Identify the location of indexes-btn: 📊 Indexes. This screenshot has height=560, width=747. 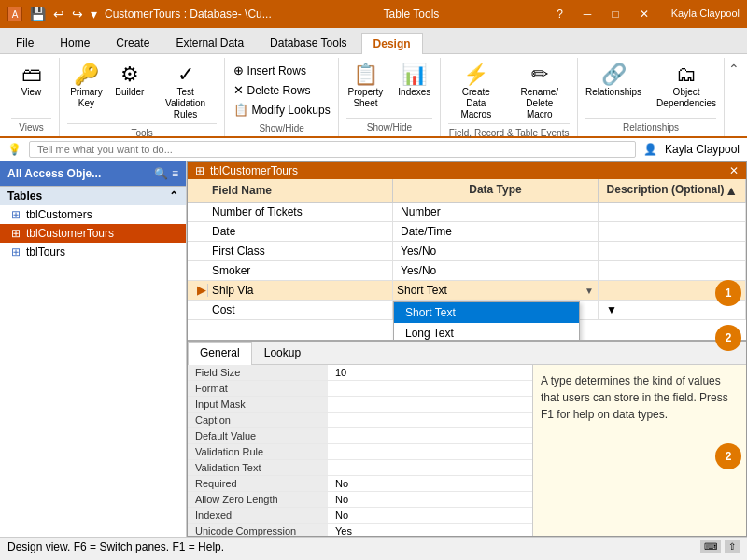
(415, 81).